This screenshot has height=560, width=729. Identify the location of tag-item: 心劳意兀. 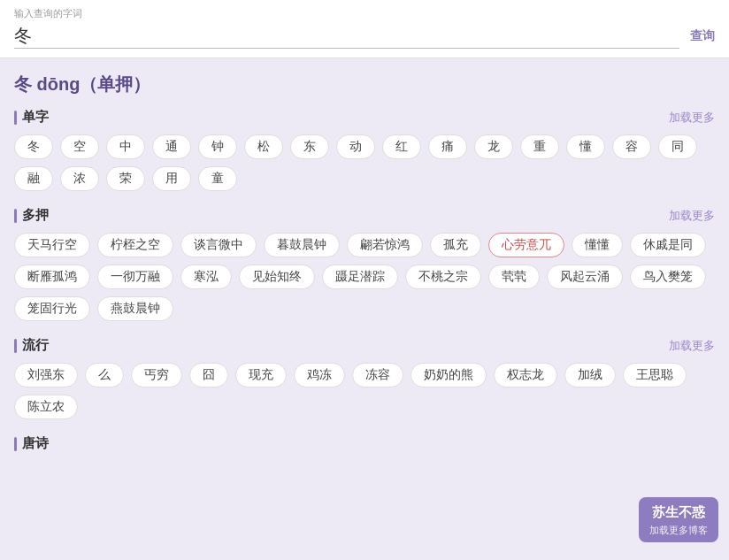
(526, 245).